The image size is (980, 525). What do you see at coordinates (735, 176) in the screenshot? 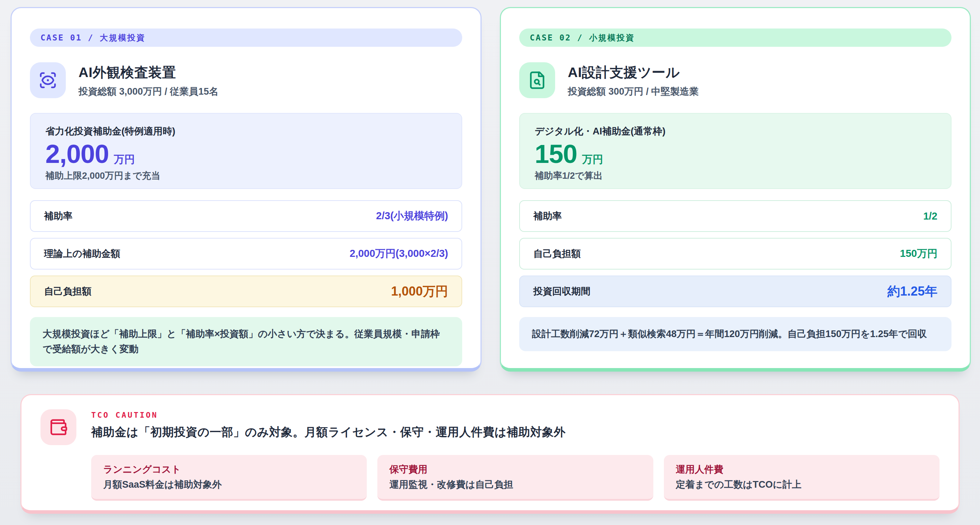
I see `subsidy-note: 補助率1/2で算出` at bounding box center [735, 176].